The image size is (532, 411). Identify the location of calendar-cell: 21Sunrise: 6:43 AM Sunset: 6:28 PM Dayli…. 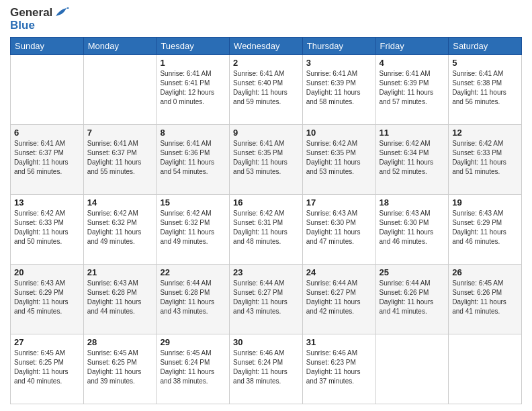
(120, 300).